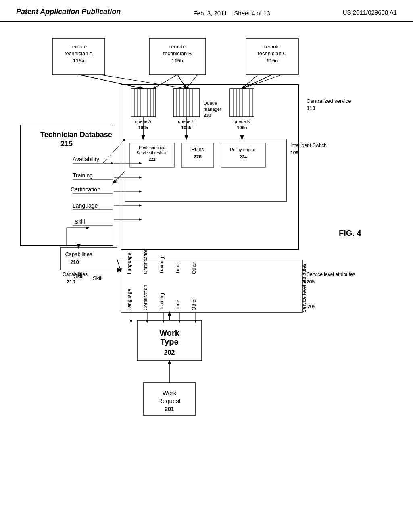 The width and height of the screenshot is (413, 532). I want to click on svg-text: 115a, so click(79, 60).